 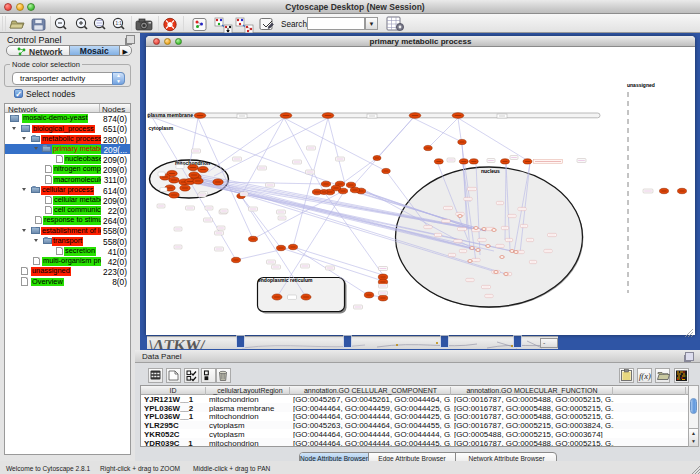 I want to click on svg-text: 1:1, so click(x=120, y=24).